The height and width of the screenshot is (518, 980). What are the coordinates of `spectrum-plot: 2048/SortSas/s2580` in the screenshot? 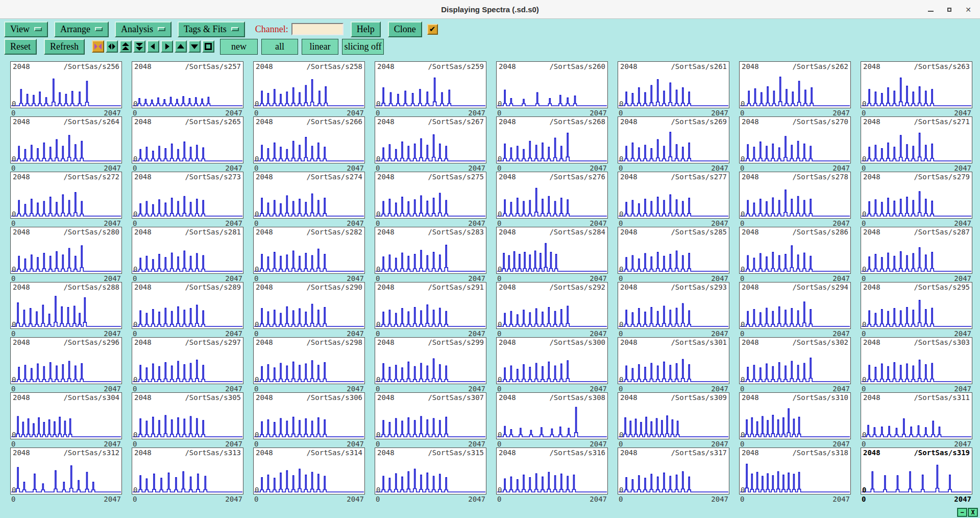 It's located at (309, 85).